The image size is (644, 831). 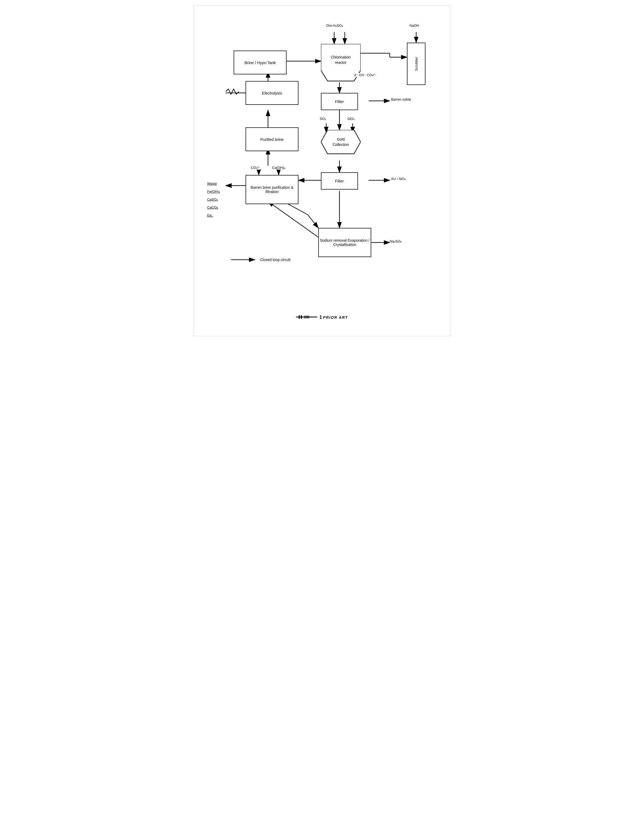 What do you see at coordinates (341, 139) in the screenshot?
I see `svg-text: Gold` at bounding box center [341, 139].